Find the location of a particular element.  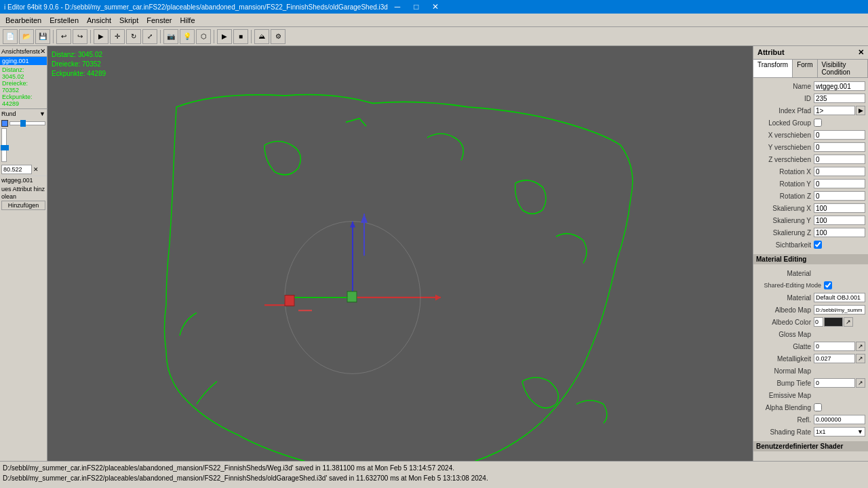

albedo-color-value: 0 is located at coordinates (818, 322).